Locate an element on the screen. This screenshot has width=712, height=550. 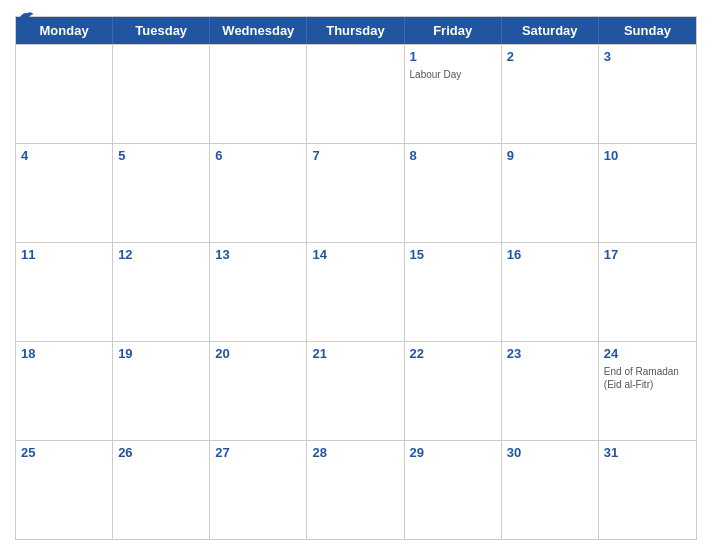
calendar-cell: 5 is located at coordinates (162, 193).